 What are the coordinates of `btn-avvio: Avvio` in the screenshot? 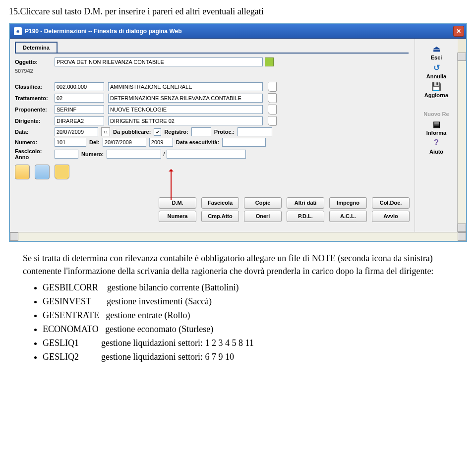 It's located at (391, 216).